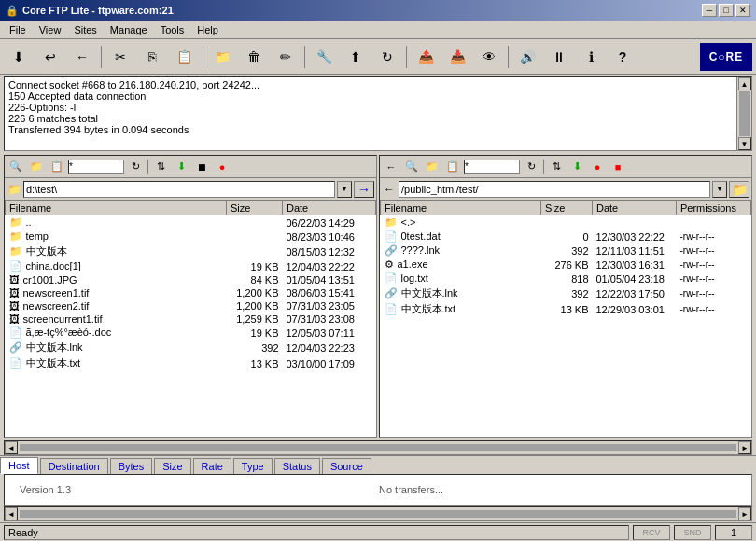 The image size is (756, 541). What do you see at coordinates (635, 209) in the screenshot?
I see `remote-col-date: Date` at bounding box center [635, 209].